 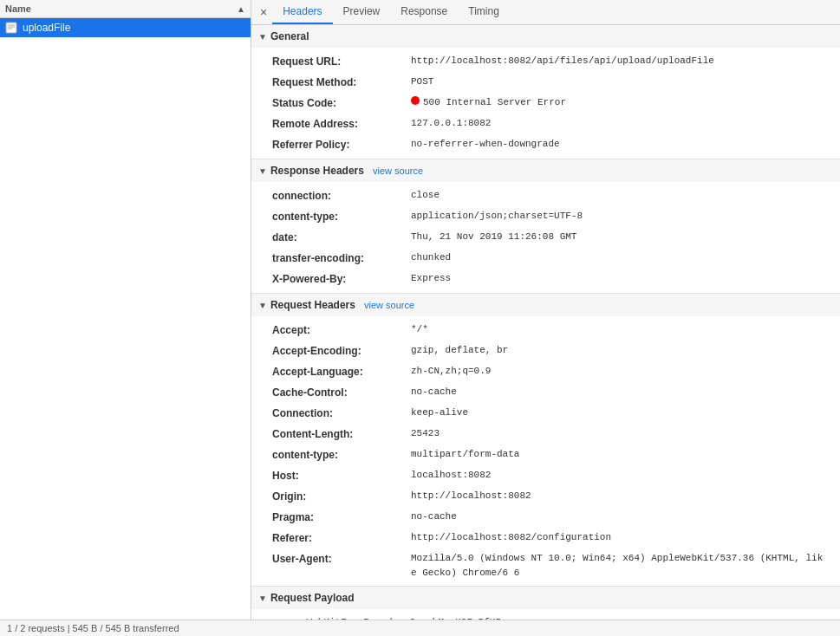 What do you see at coordinates (619, 565) in the screenshot?
I see `req-val-11: Mozilla/5.0 (Windows NT 10.0; Win64; x64…` at bounding box center [619, 565].